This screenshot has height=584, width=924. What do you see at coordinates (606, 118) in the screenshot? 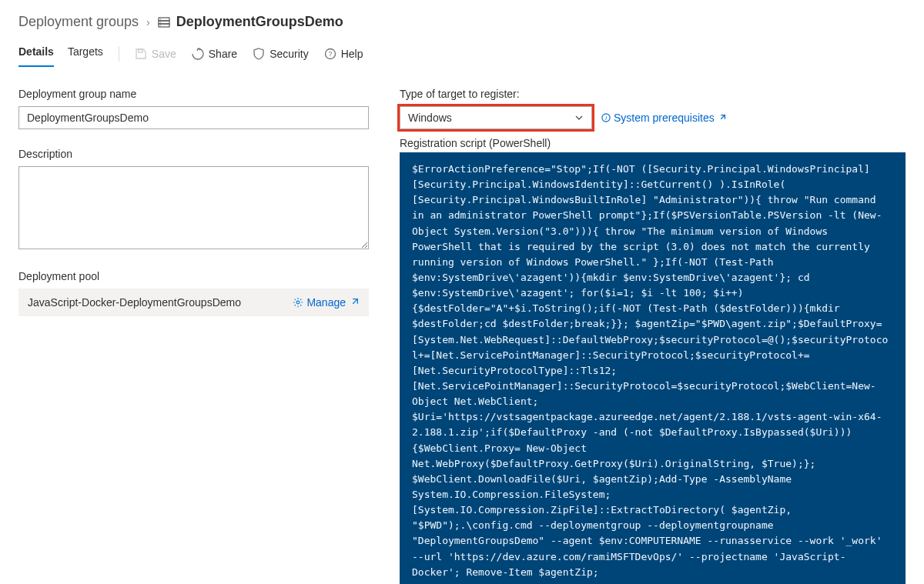
I see `svg-text: i` at bounding box center [606, 118].